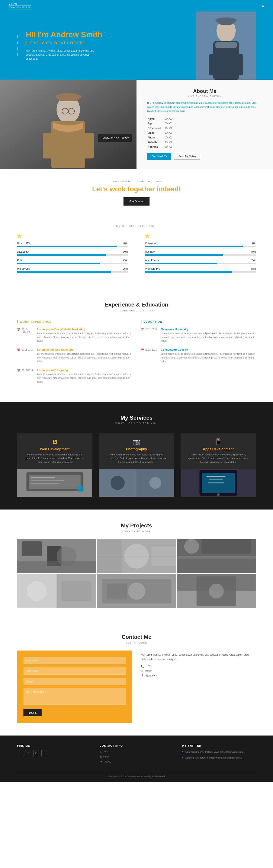 The image size is (273, 868). What do you see at coordinates (36, 753) in the screenshot?
I see `footer-social-instagram: in` at bounding box center [36, 753].